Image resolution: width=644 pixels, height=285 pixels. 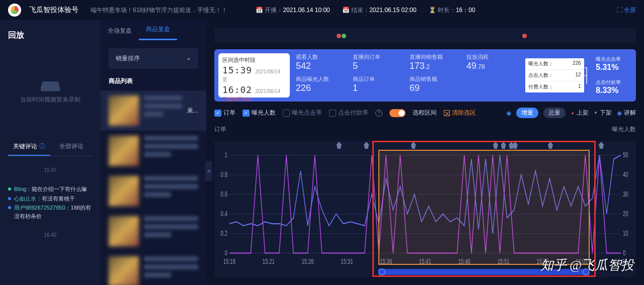 What do you see at coordinates (158, 30) in the screenshot?
I see `tab-product-review: 商品复盘` at bounding box center [158, 30].